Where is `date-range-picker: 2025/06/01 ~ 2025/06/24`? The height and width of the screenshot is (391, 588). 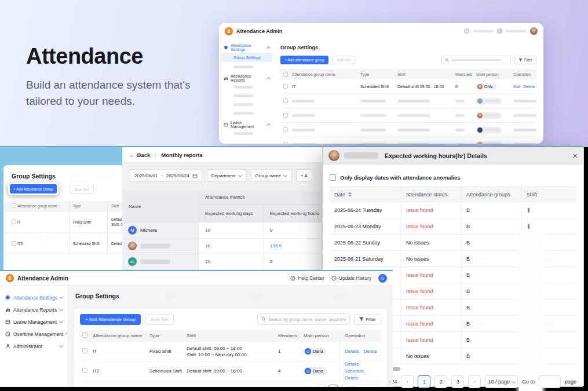
date-range-picker: 2025/06/01 ~ 2025/06/24 is located at coordinates (166, 176).